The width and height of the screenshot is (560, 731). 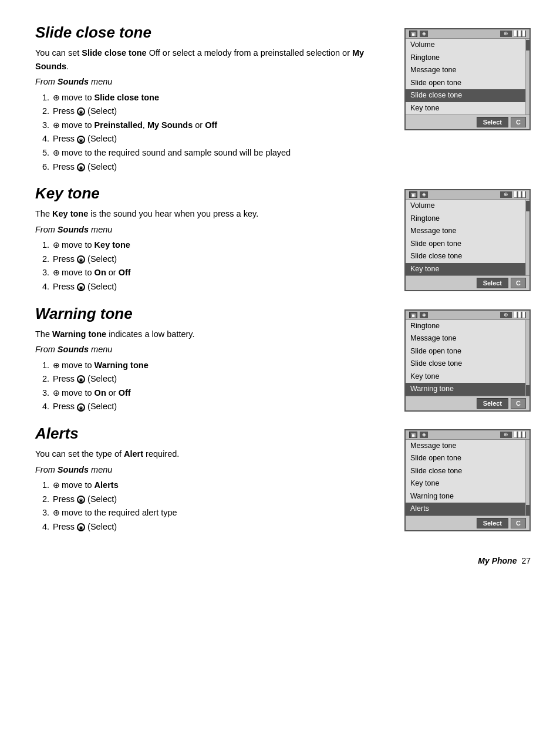 I want to click on step-item: 3.⊕move to Preinstalled, My Sounds or Of…, so click(x=217, y=126).